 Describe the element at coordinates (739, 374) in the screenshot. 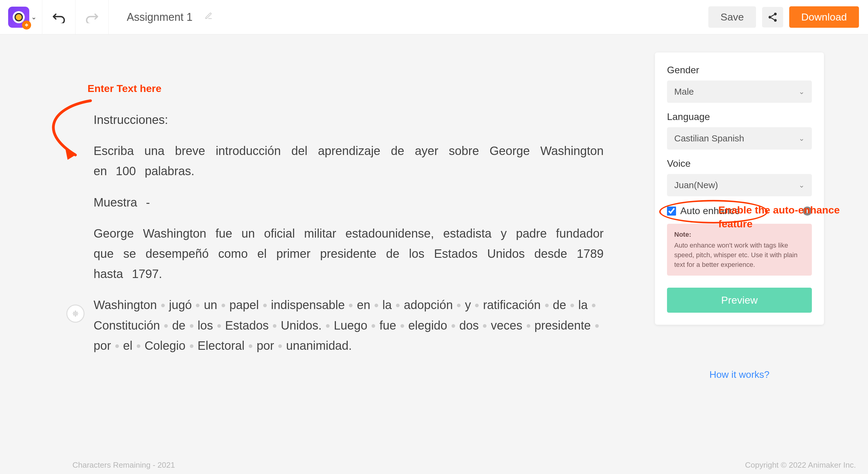

I see `how-it-works-link: How it works?` at that location.